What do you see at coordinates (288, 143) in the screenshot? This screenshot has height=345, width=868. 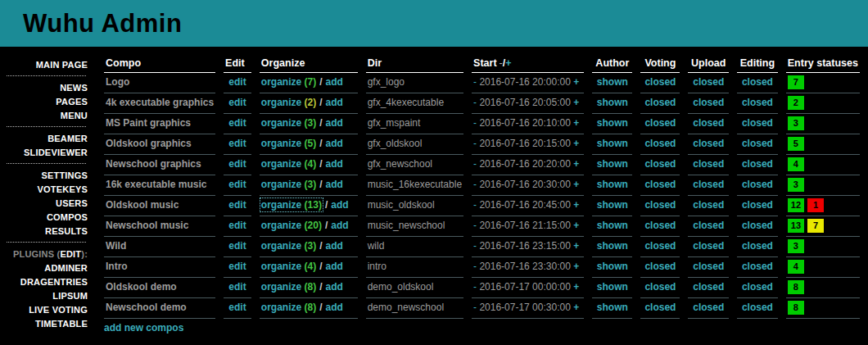 I see `organize-link: organize (5)` at bounding box center [288, 143].